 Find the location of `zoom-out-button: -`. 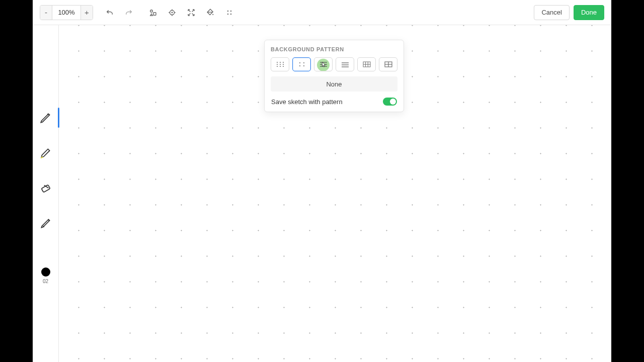

zoom-out-button: - is located at coordinates (46, 13).